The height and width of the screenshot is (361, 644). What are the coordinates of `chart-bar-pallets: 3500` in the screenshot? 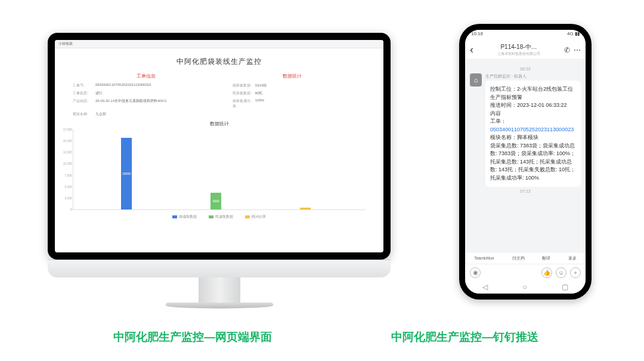 It's located at (216, 201).